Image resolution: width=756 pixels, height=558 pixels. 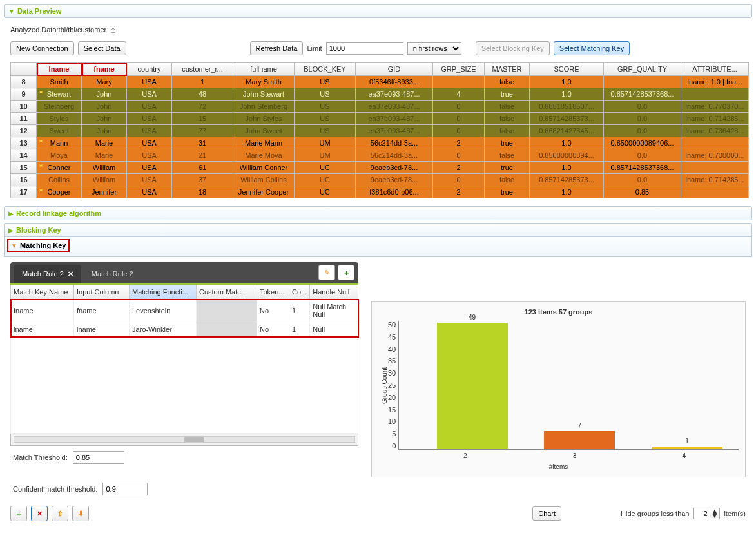 I want to click on chart-xtick: 4, so click(x=684, y=455).